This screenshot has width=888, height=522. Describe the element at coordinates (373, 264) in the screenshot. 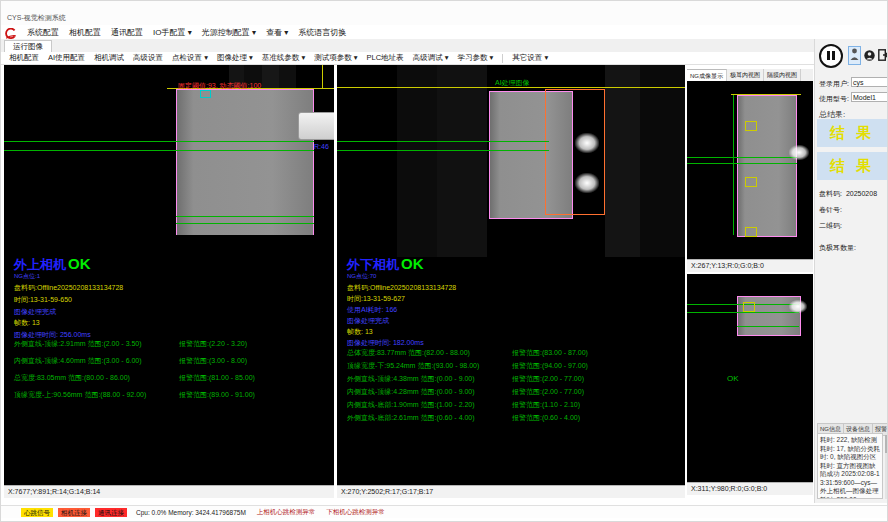

I see `camera-name: 外下相机` at that location.